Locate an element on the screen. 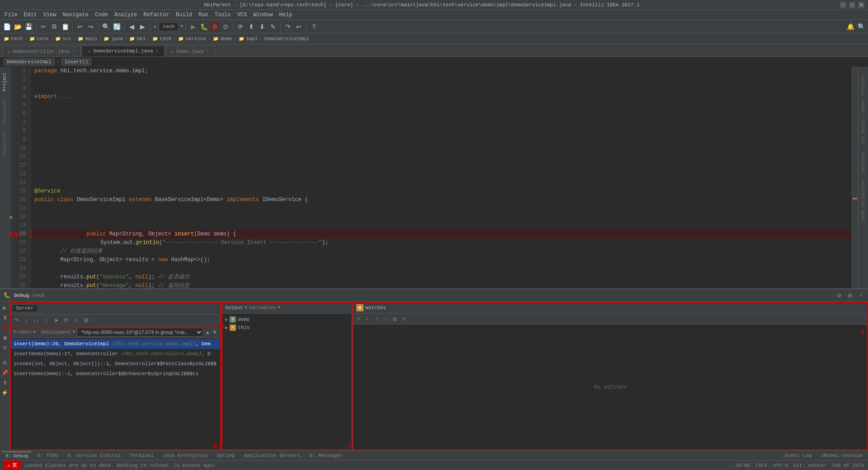 The image size is (868, 470). frame-item-2: invoke(int, Object, Object[]):-1, DemoCo… is located at coordinates (116, 364).